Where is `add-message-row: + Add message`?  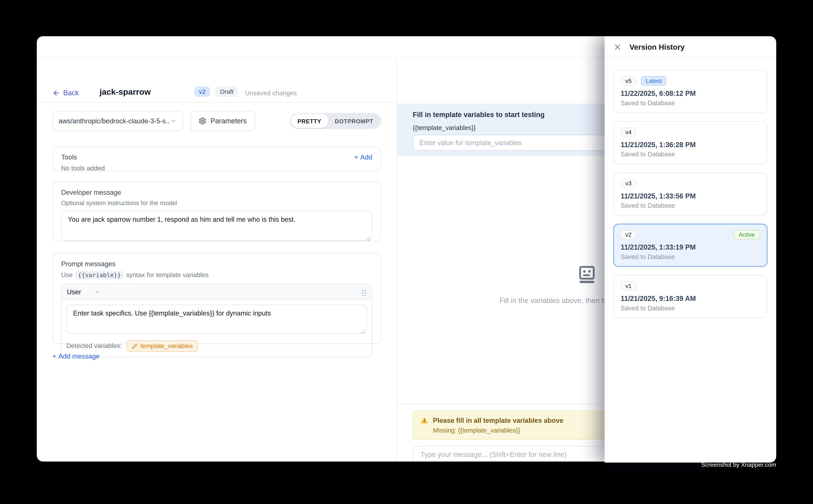 add-message-row: + Add message is located at coordinates (217, 356).